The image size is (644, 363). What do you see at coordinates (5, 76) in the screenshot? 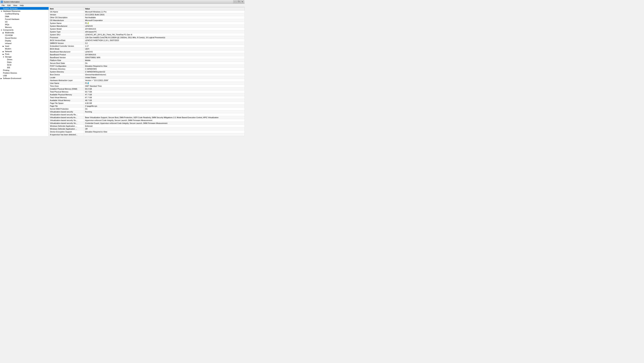
I see `sidebar-label-usb: USB` at bounding box center [5, 76].